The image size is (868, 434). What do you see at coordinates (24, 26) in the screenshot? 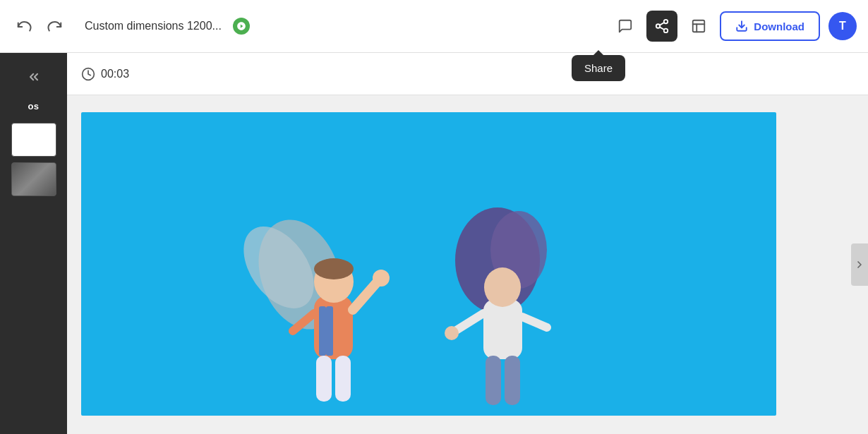
I see `undo-button` at bounding box center [24, 26].